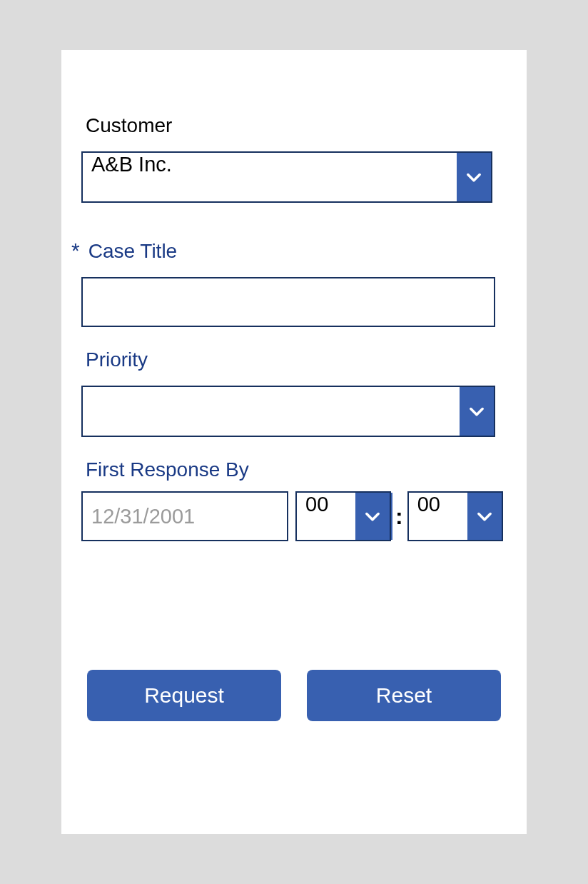 The height and width of the screenshot is (884, 588). Describe the element at coordinates (294, 516) in the screenshot. I see `first-response-row: 00` at that location.